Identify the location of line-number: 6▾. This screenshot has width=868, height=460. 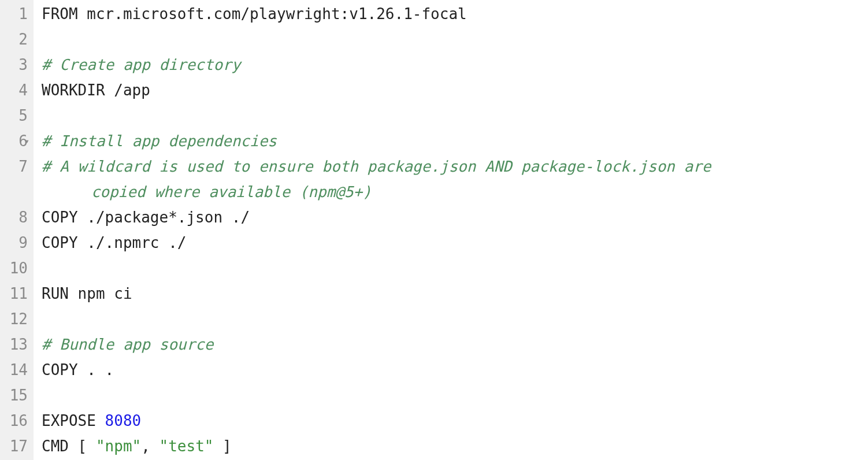
(16, 141).